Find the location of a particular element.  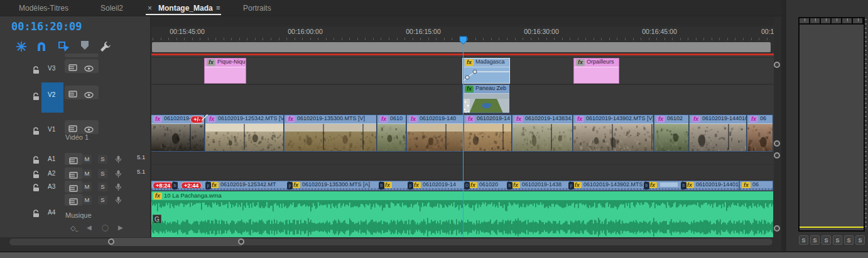

playhead-timecode: 00:16:20:09 is located at coordinates (46, 26).